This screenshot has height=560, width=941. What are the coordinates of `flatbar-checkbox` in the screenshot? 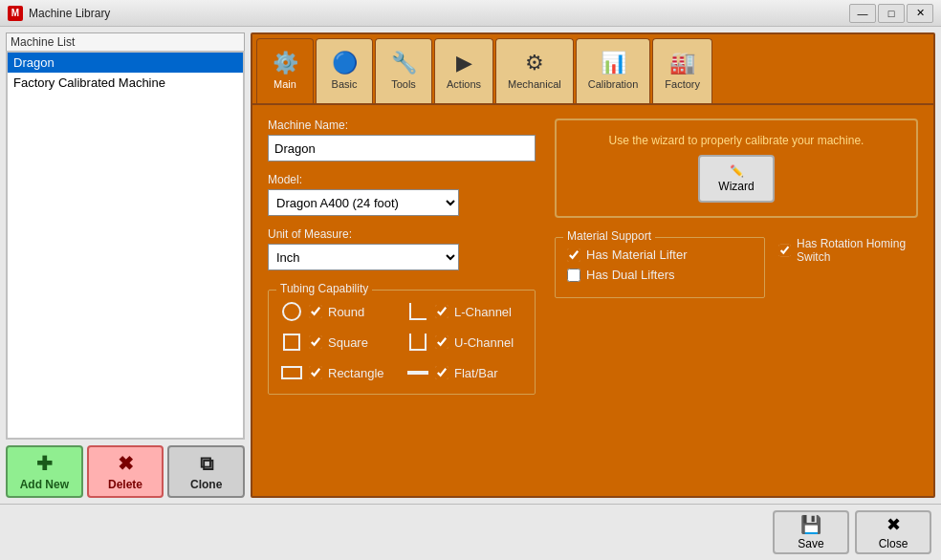 It's located at (442, 373).